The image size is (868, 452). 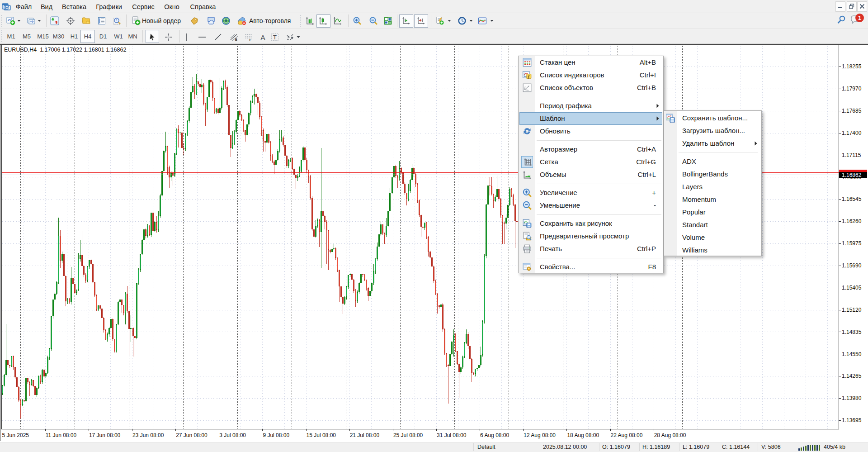 I want to click on svg-text: 1.16862, so click(x=852, y=175).